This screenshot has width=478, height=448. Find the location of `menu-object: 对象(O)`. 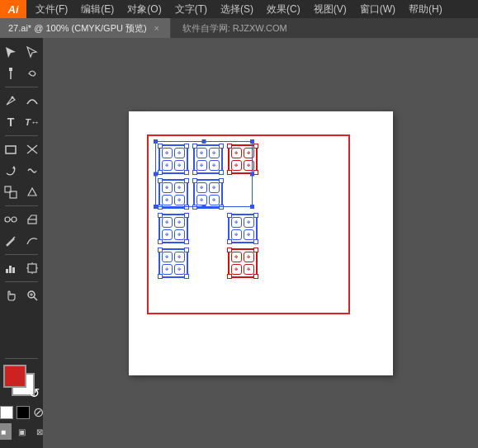

menu-object: 对象(O) is located at coordinates (144, 10).